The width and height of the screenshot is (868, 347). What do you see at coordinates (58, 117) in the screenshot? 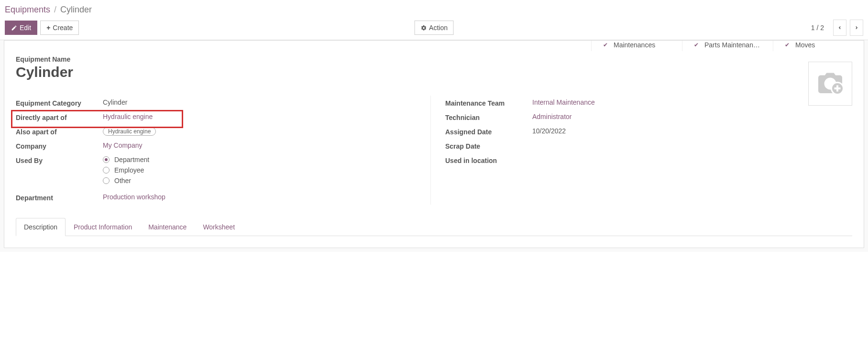
I see `label-directly-apart-of: Directly apart of` at bounding box center [58, 117].